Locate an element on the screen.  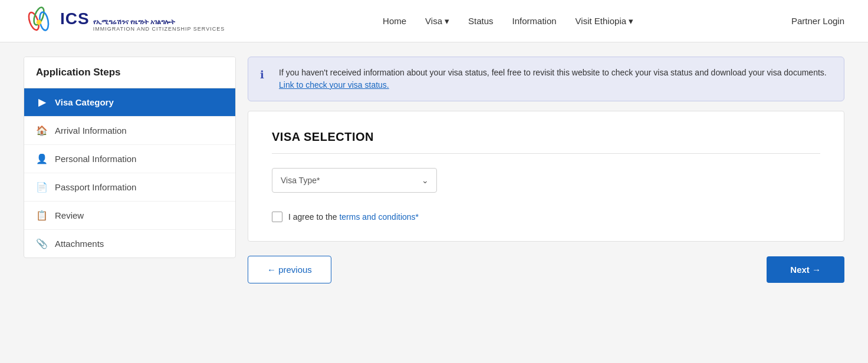
sidebar-item-label: Arrival Information is located at coordinates (91, 131).